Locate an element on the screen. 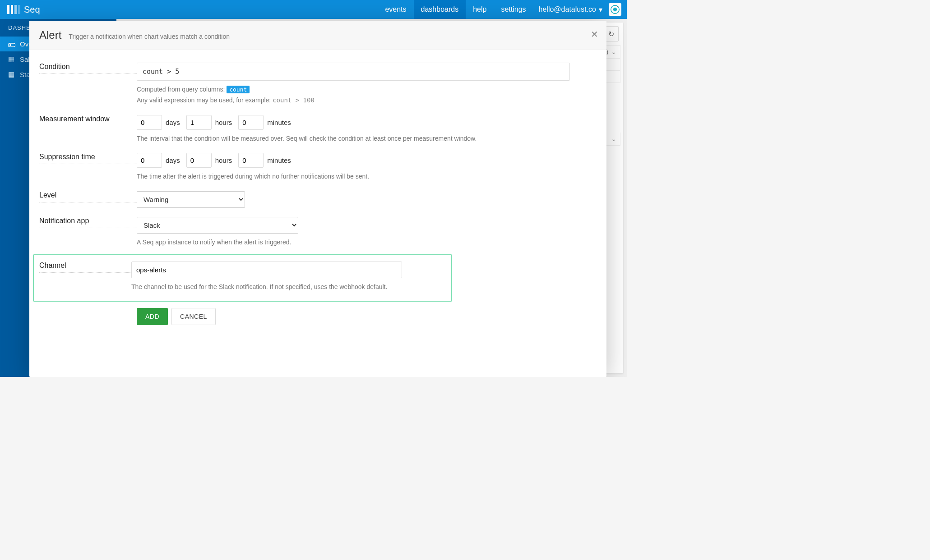 The image size is (930, 560). hint-text: Any valid expression may be used, for ex… is located at coordinates (205, 100).